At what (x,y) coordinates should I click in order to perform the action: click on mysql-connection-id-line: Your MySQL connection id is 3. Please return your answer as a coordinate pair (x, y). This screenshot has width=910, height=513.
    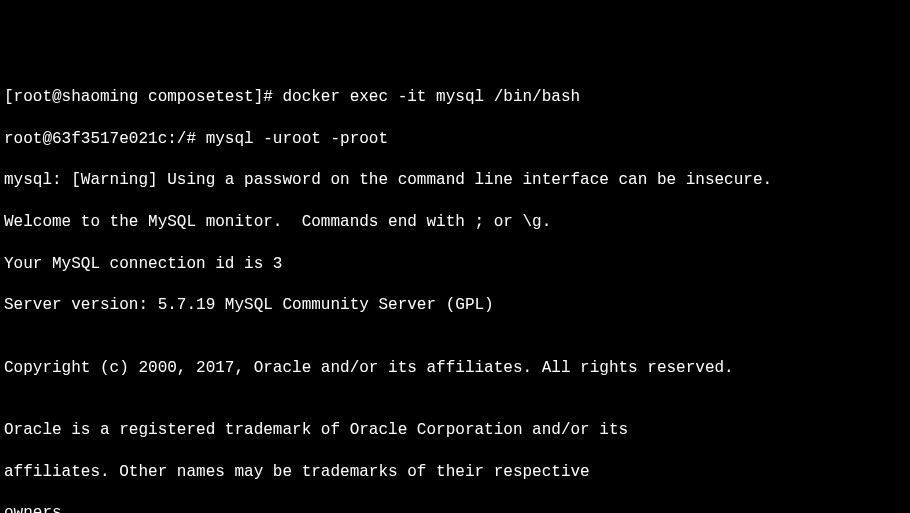
    Looking at the image, I should click on (455, 264).